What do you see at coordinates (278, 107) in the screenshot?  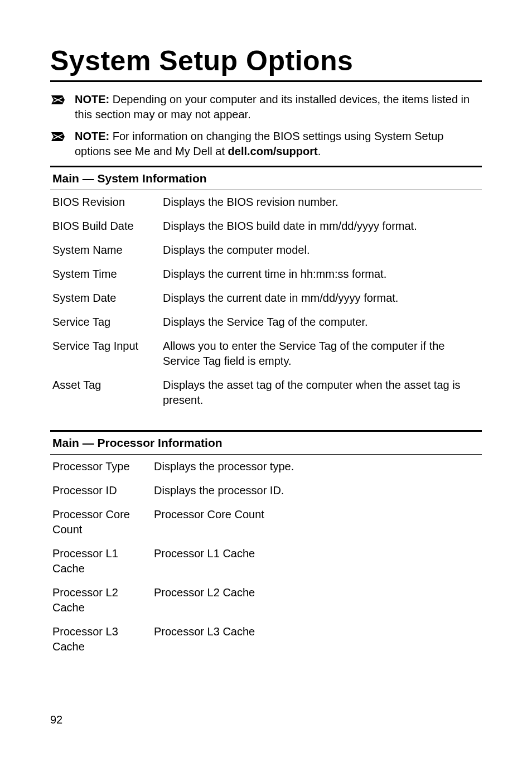 I see `note-text: NOTE: Depending on your computer and its…` at bounding box center [278, 107].